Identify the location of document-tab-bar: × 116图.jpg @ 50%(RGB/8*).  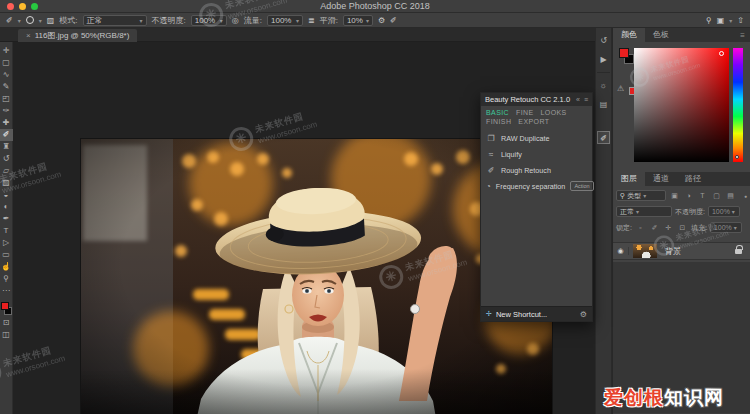
(298, 35).